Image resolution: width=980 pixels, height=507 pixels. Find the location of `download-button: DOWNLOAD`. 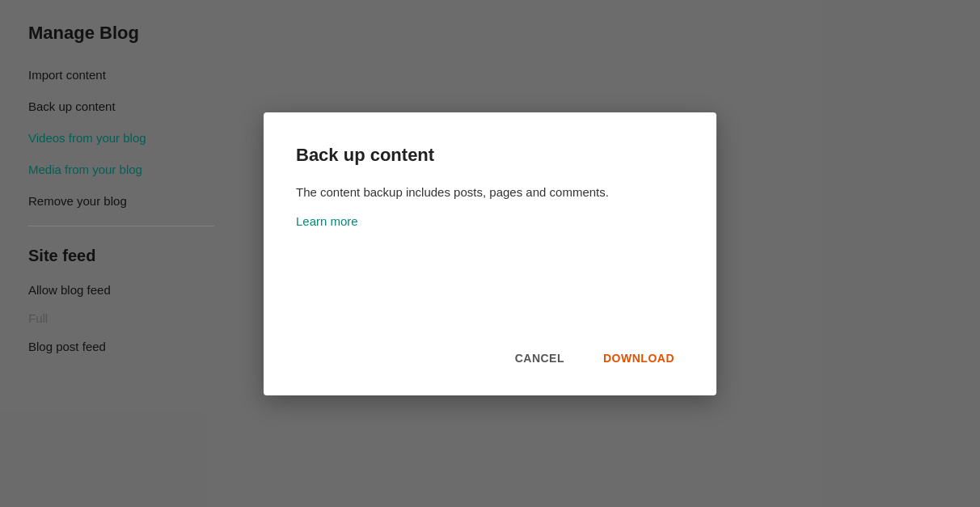

download-button: DOWNLOAD is located at coordinates (639, 358).